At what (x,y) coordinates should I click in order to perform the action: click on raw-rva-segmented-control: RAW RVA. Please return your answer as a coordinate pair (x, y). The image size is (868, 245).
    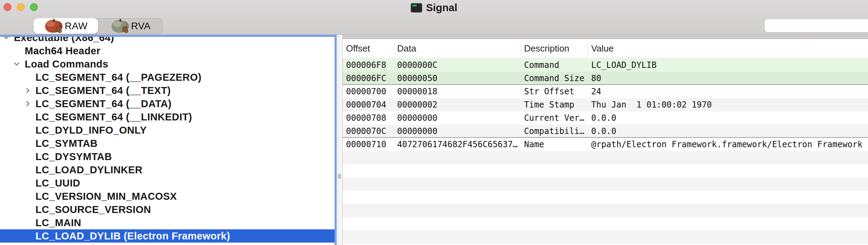
    Looking at the image, I should click on (98, 26).